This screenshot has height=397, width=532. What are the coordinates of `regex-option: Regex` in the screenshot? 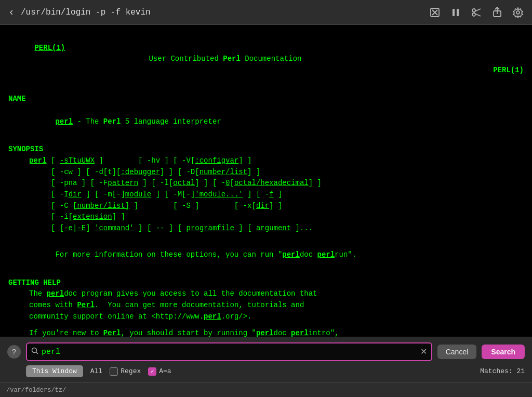 It's located at (125, 372).